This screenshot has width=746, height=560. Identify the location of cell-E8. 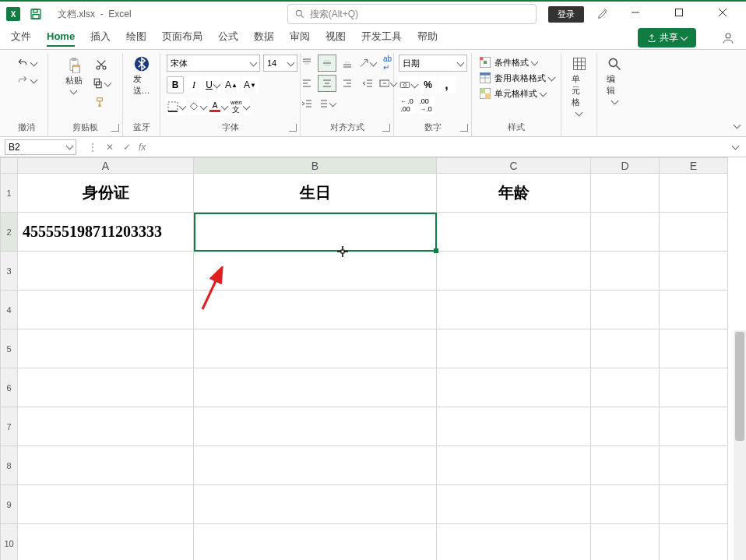
(694, 466).